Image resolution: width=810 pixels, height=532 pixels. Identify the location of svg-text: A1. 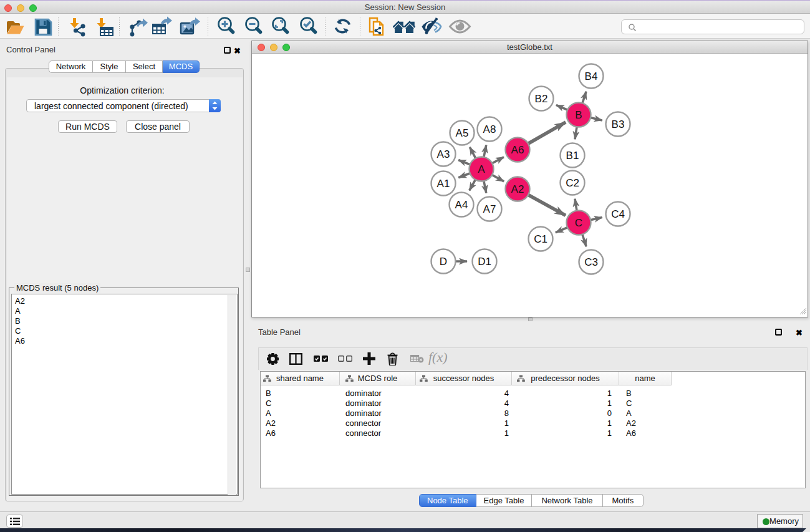
(444, 183).